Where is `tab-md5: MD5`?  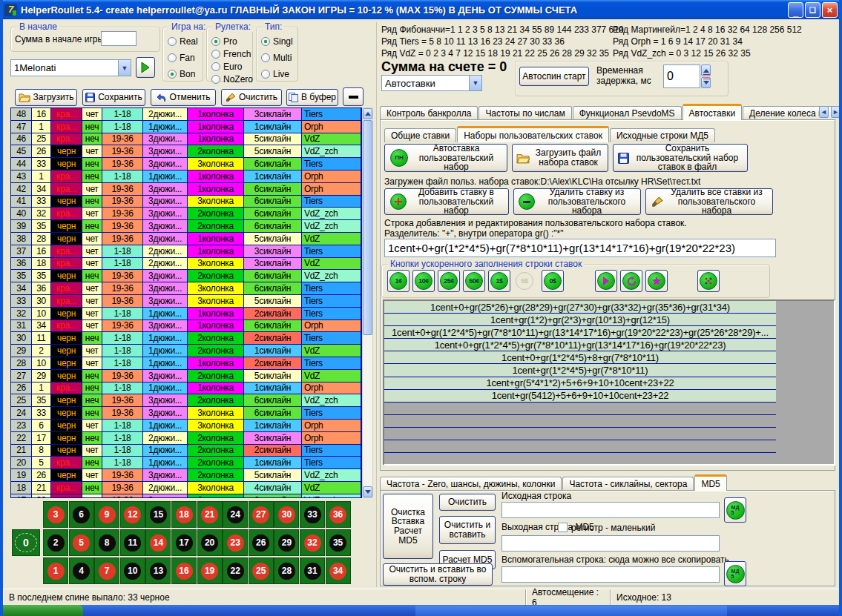 tab-md5: MD5 is located at coordinates (711, 483).